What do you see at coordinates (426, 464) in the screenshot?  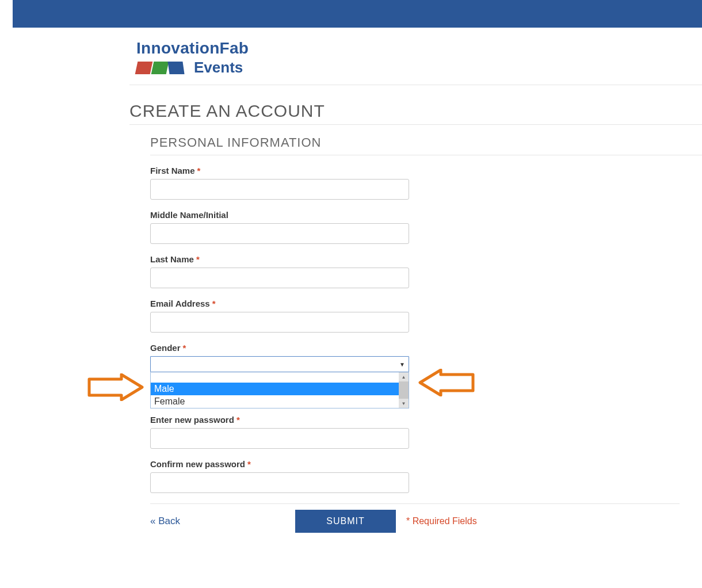 I see `confirm-password-label: Confirm new password*` at bounding box center [426, 464].